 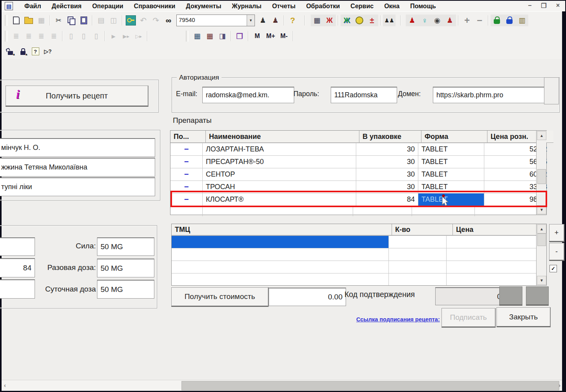 What do you see at coordinates (67, 6) in the screenshot?
I see `menu-actions: Действия` at bounding box center [67, 6].